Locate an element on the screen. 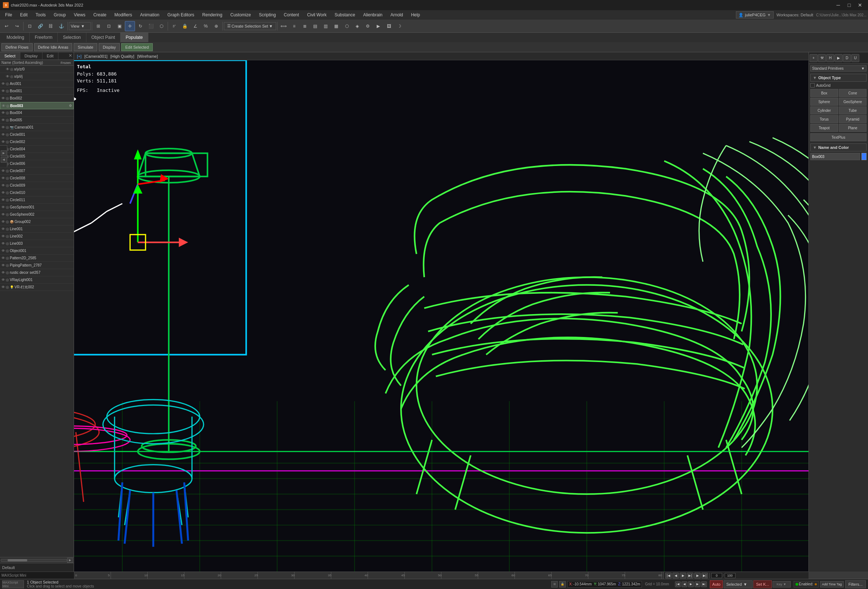 The height and width of the screenshot is (589, 868). scene-tab-select: Select is located at coordinates (10, 56).